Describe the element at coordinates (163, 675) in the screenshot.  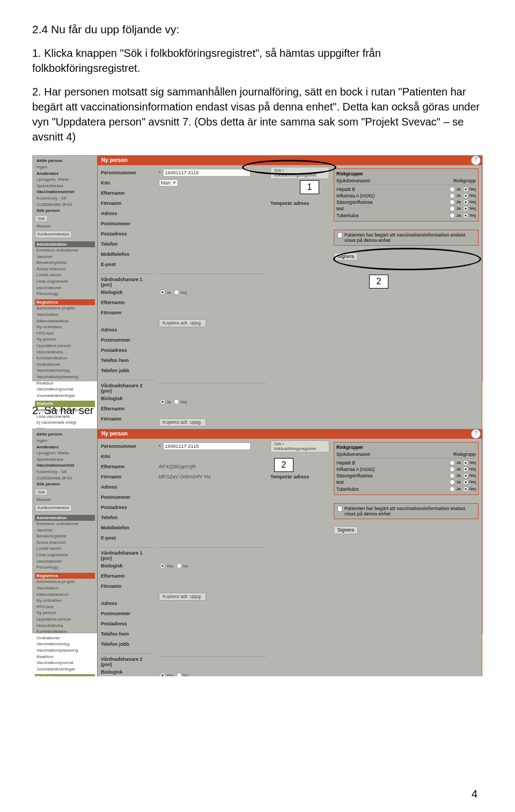
I see `biologisk2-yes` at that location.